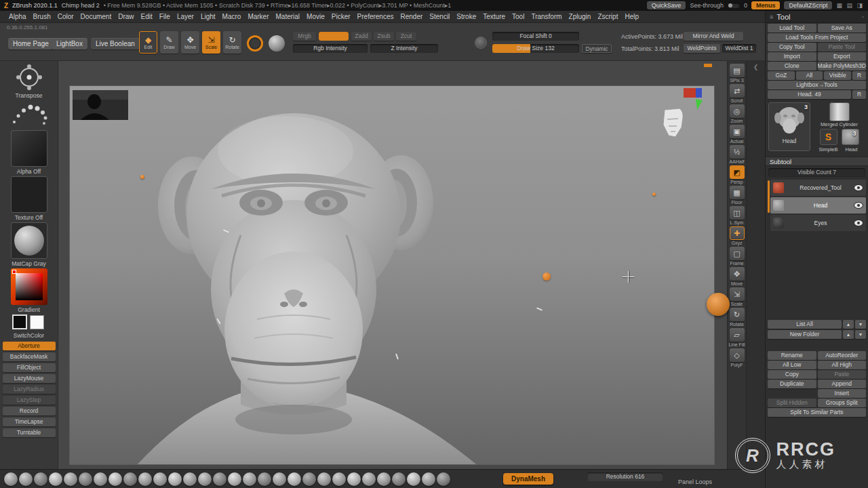  What do you see at coordinates (404, 49) in the screenshot?
I see `z-intensity-slider: Z Intensity` at bounding box center [404, 49].